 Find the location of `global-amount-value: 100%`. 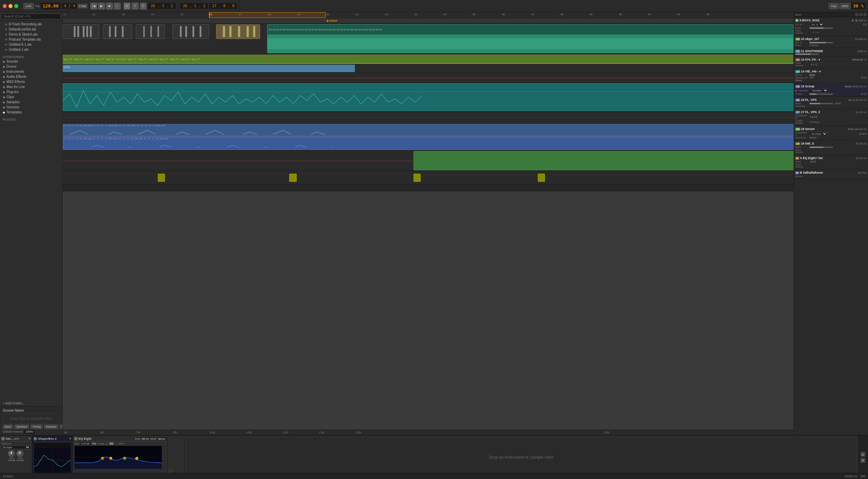

global-amount-value: 100% is located at coordinates (29, 432).